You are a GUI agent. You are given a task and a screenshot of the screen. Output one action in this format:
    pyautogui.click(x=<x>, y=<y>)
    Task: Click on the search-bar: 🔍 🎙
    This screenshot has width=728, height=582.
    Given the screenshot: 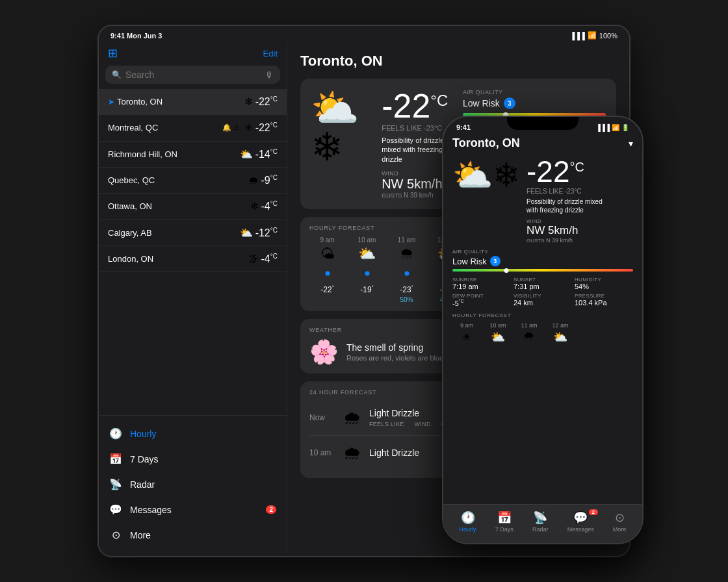 What is the action you would take?
    pyautogui.click(x=192, y=75)
    